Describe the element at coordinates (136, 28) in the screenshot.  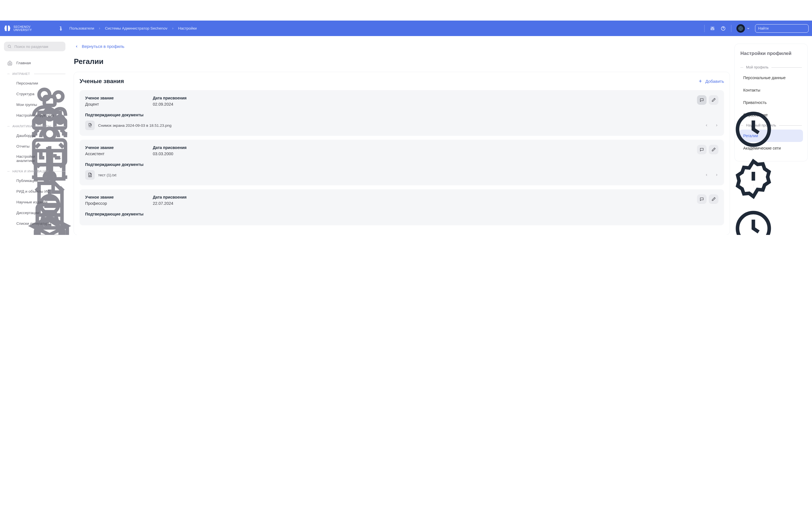
I see `breadcrumb-item: Системы Администратор Sechenov` at that location.